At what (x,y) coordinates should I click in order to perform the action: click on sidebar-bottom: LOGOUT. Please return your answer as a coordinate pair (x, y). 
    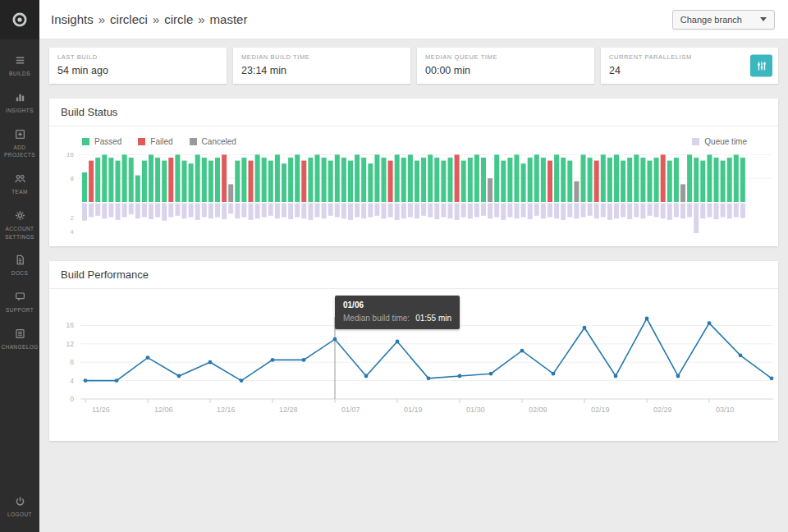
    Looking at the image, I should click on (20, 506).